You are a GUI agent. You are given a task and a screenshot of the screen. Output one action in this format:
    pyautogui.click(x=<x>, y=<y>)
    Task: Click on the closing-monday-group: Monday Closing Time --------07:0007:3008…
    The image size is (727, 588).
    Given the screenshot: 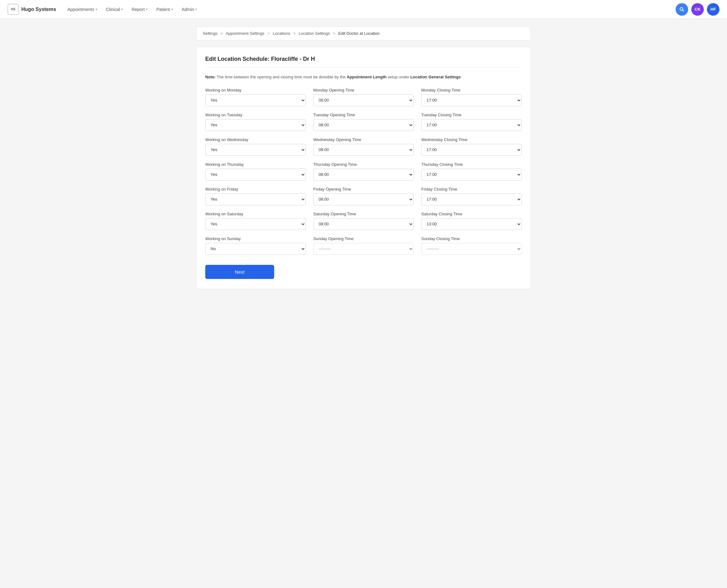 What is the action you would take?
    pyautogui.click(x=471, y=97)
    